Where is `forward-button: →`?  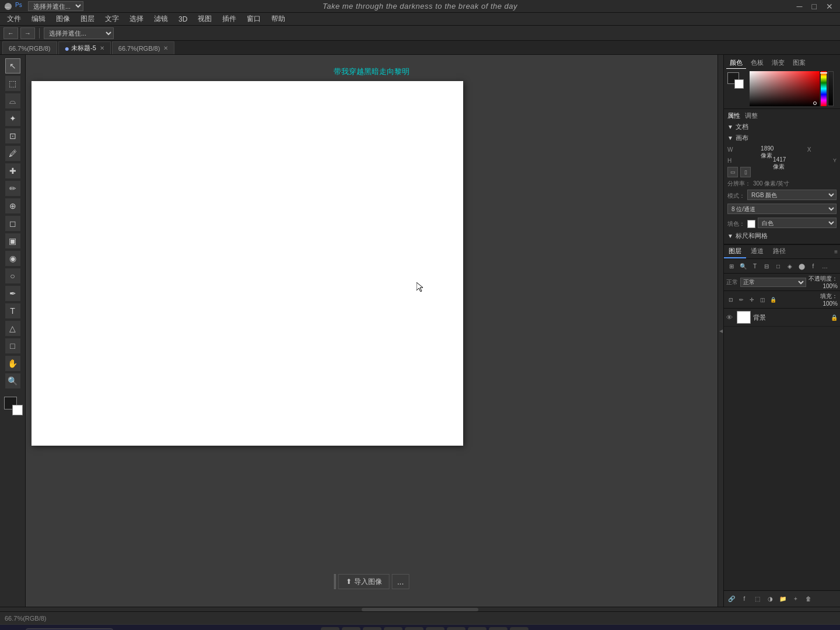 forward-button: → is located at coordinates (28, 33).